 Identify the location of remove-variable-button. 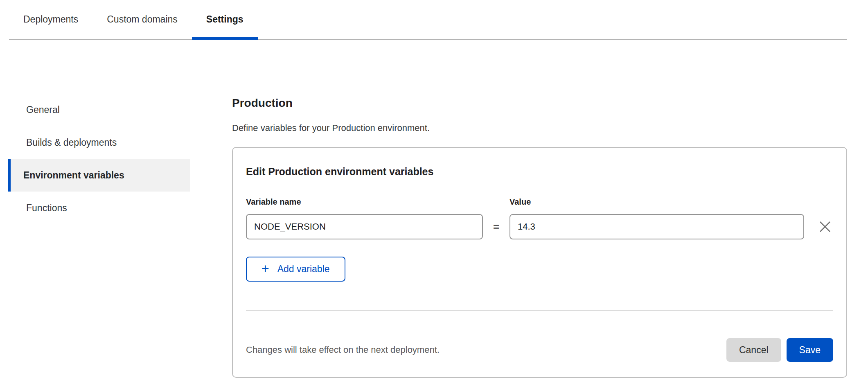
(825, 227).